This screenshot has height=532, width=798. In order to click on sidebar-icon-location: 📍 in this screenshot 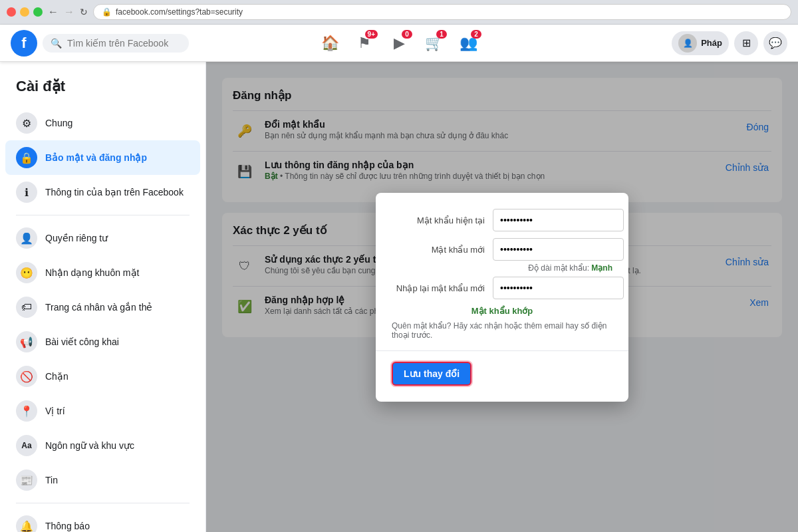, I will do `click(27, 411)`.